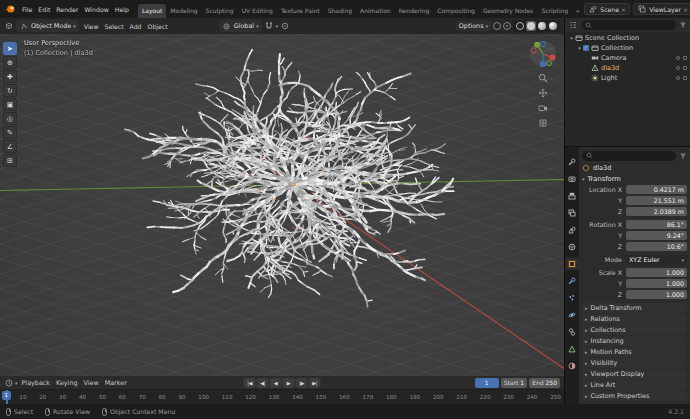  I want to click on wireframe-shading-button, so click(520, 26).